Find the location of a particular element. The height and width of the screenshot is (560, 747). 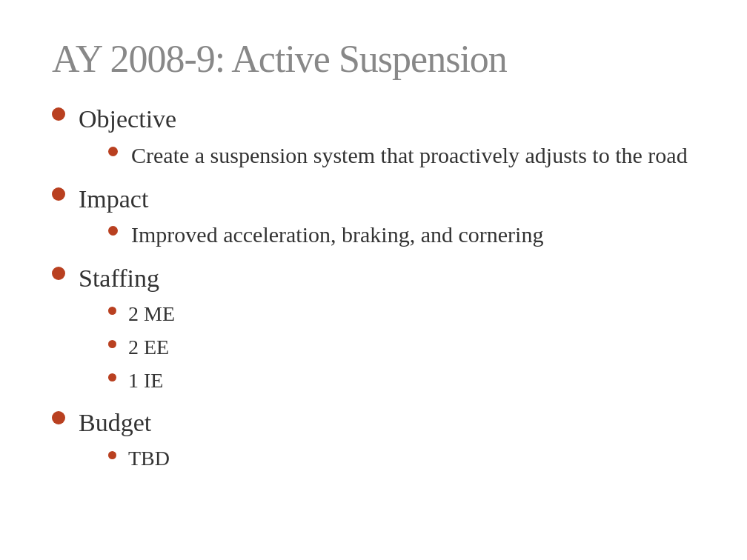

list-item: Impact Improved acceleration, braking, a… is located at coordinates (374, 219).